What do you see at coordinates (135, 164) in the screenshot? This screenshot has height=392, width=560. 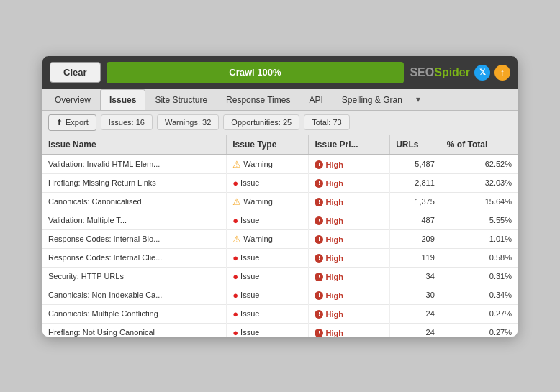 I see `cell-issue-name: Validation: Invalid HTML Elem...` at bounding box center [135, 164].